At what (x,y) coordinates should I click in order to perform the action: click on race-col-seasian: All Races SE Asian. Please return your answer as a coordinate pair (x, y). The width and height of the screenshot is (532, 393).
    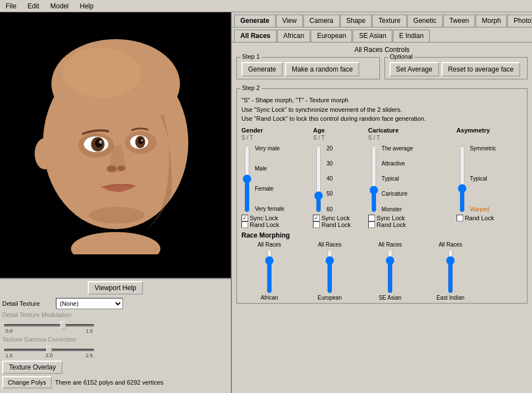
    Looking at the image, I should click on (390, 271).